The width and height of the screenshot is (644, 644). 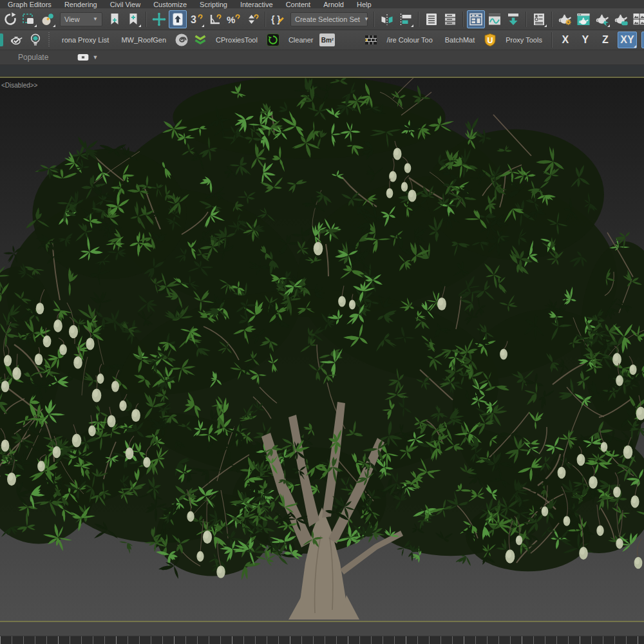 I want to click on mirror-icon, so click(x=387, y=19).